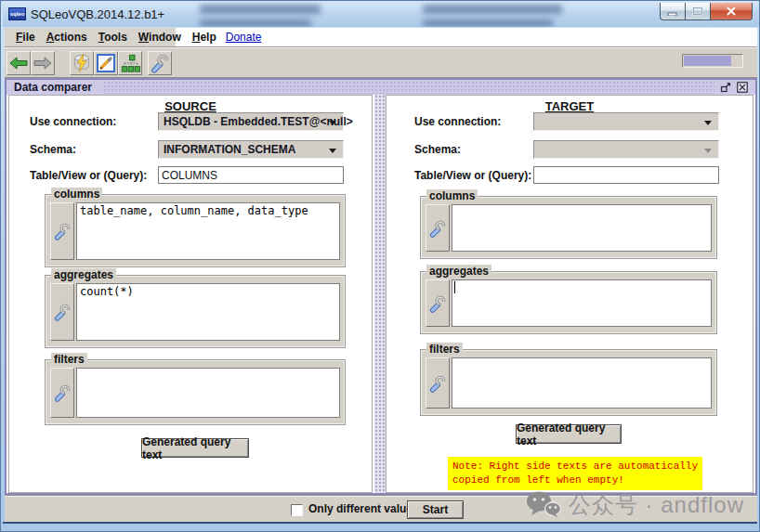 The image size is (760, 532). What do you see at coordinates (82, 63) in the screenshot?
I see `database-lightning-icon` at bounding box center [82, 63].